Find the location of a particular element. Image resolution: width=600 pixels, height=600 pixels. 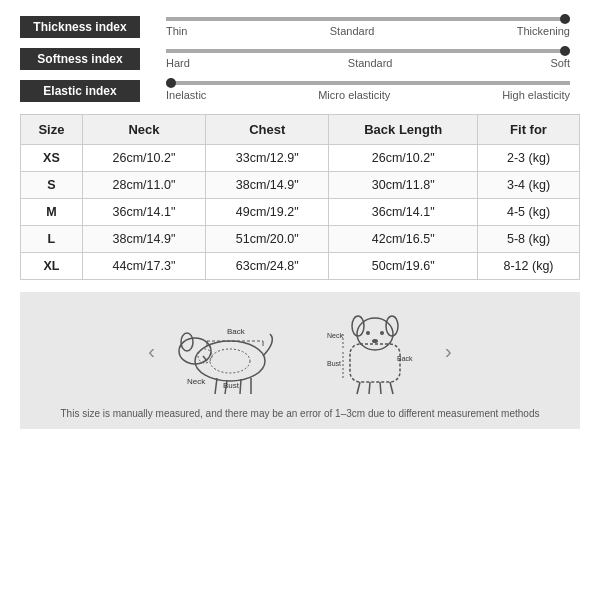

table-row: S28cm/11.0"38cm/14.9"30cm/11.8"3-4 (kg) is located at coordinates (300, 186).